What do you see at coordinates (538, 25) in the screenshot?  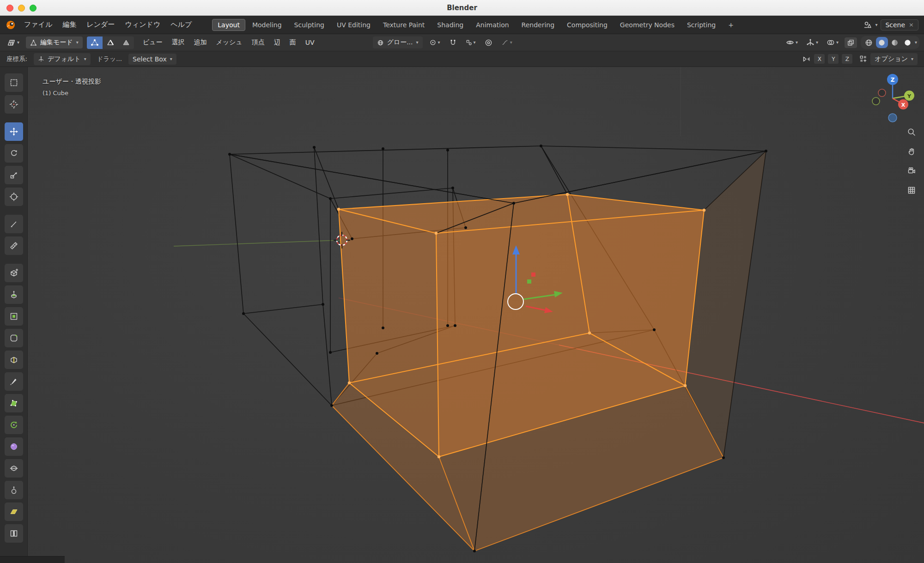 I see `tab-rendering: Rendering` at bounding box center [538, 25].